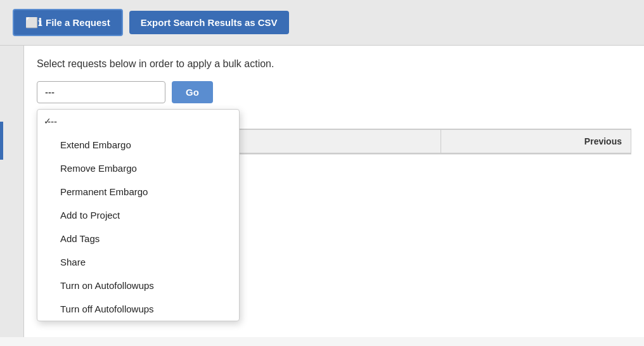 This screenshot has width=644, height=346. What do you see at coordinates (138, 285) in the screenshot?
I see `dropdown-item-autofollowups-on: Turn on Autofollowups` at bounding box center [138, 285].